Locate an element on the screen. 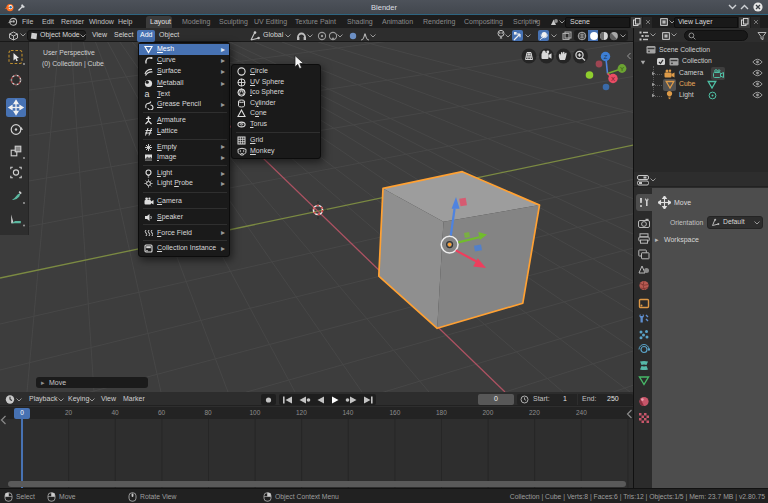 This screenshot has height=503, width=768. svg-text: Z is located at coordinates (606, 57).